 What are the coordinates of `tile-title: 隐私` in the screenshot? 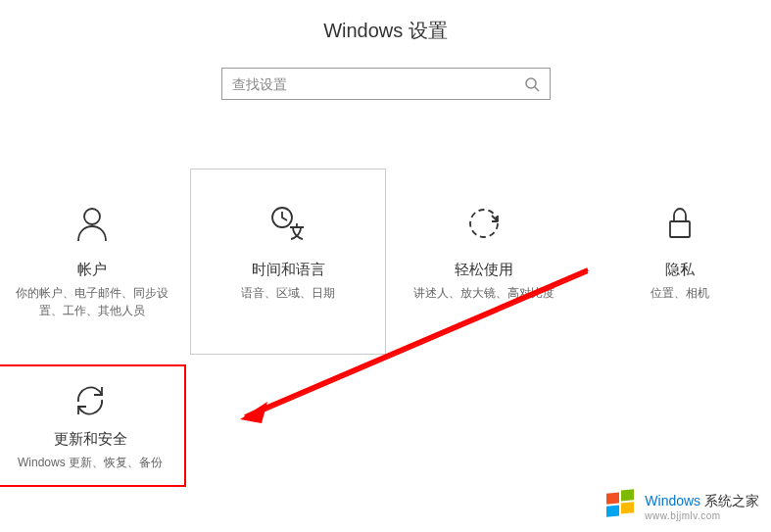 It's located at (680, 270).